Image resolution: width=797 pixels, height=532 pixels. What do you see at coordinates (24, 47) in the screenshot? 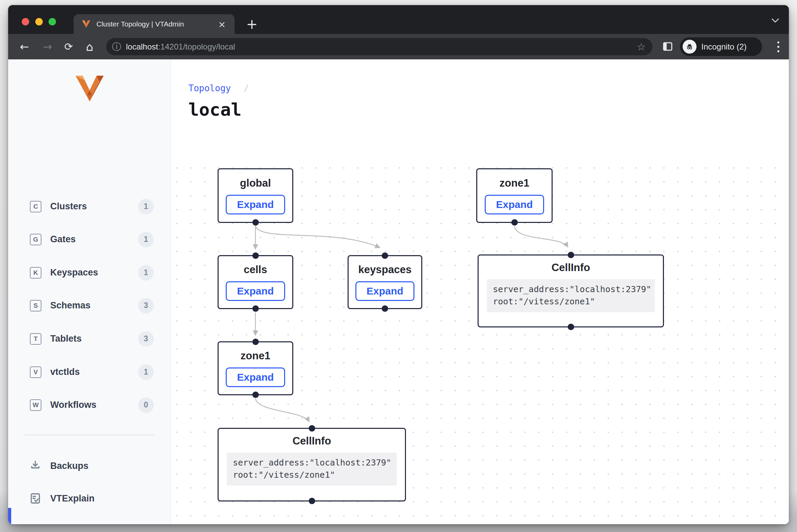
I see `back-icon: ←` at bounding box center [24, 47].